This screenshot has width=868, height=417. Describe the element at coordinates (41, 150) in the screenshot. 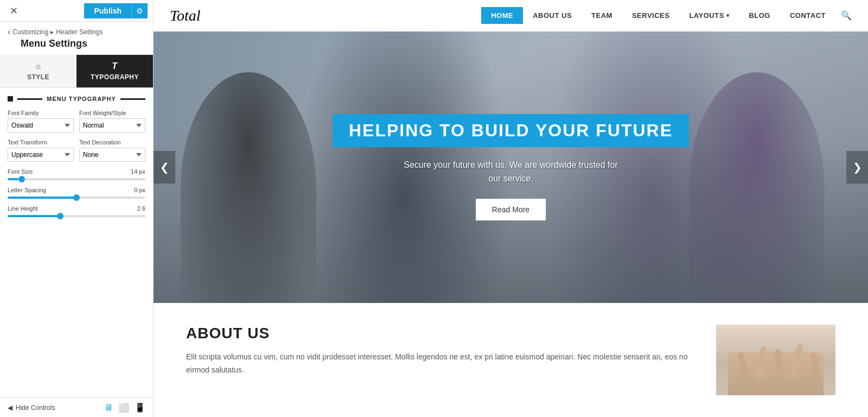

I see `text-transform-group: Text Transform Uppercase Lowercase Capit…` at that location.